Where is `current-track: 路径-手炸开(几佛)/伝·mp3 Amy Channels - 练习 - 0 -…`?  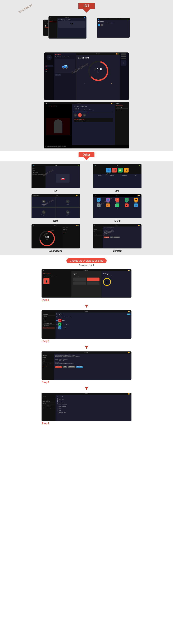
current-track: 路径-手炸开(几佛)/伝·mp3 Amy Channels - 练习 - 0 -… is located at coordinates (94, 120).